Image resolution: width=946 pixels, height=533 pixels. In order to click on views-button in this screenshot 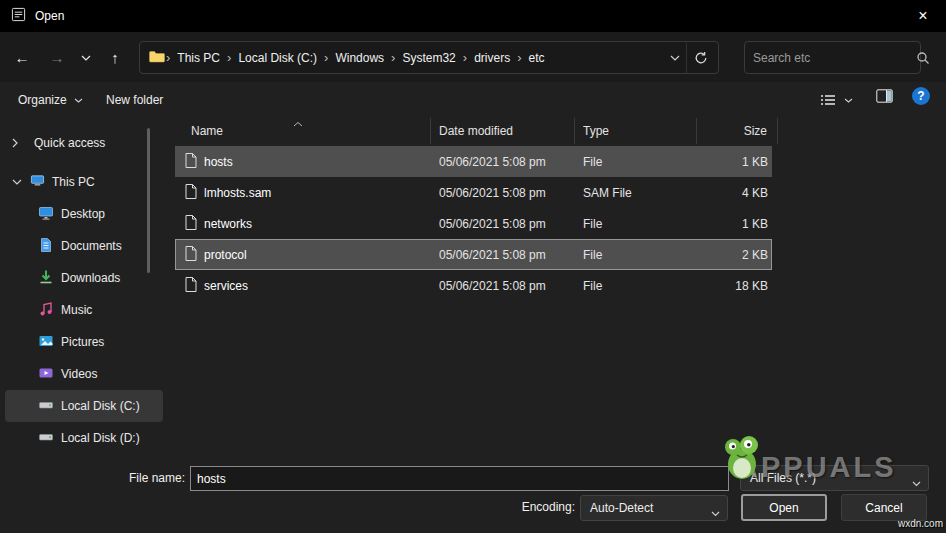, I will do `click(836, 100)`.